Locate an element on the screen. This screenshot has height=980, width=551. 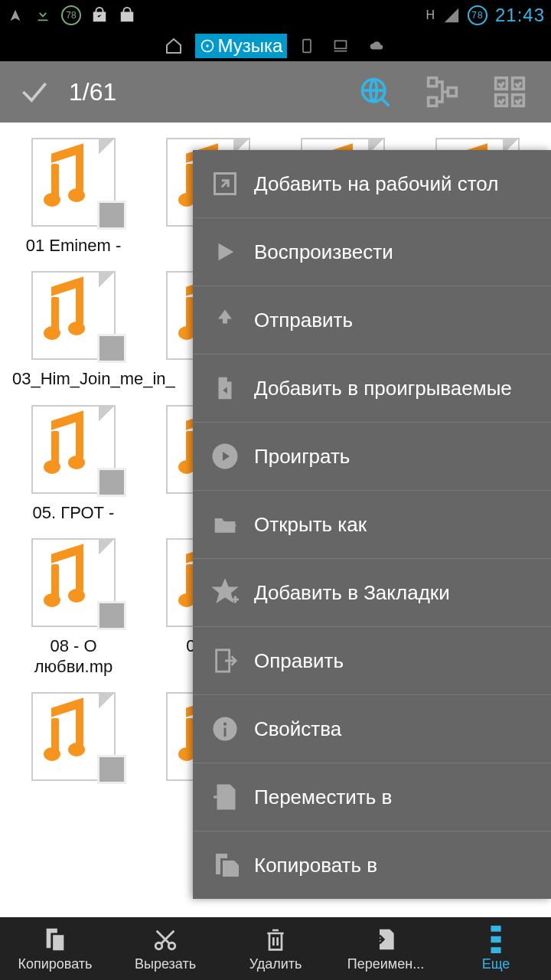
file-item: 01 Eminem - is located at coordinates (73, 195).